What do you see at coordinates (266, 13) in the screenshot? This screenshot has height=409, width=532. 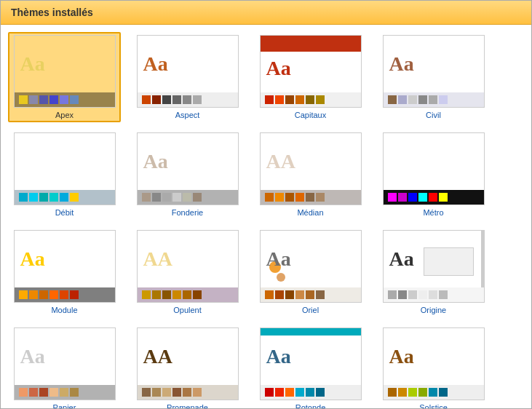 I see `dialog-title: Thèmes installés` at bounding box center [266, 13].